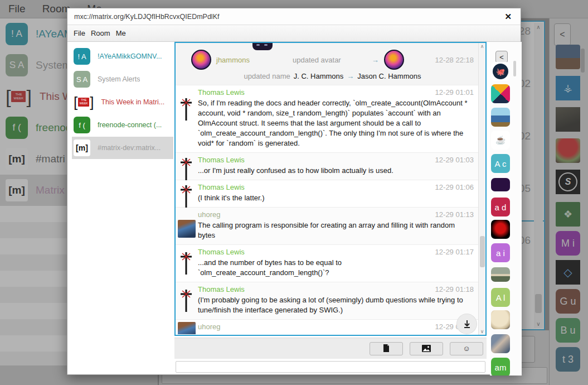 Image resolution: width=588 pixels, height=385 pixels. I want to click on room-item-selected: [m] #matrix-dev:matrix..., so click(123, 148).